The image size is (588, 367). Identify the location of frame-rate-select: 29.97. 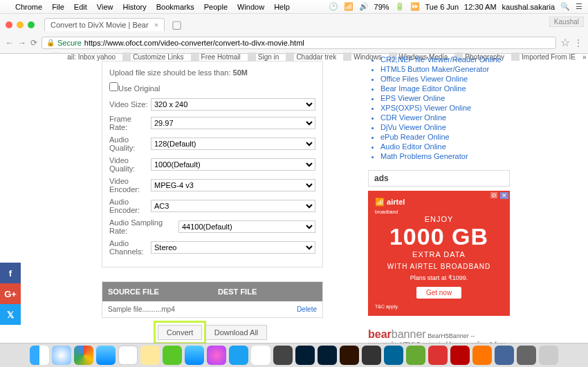
(233, 123).